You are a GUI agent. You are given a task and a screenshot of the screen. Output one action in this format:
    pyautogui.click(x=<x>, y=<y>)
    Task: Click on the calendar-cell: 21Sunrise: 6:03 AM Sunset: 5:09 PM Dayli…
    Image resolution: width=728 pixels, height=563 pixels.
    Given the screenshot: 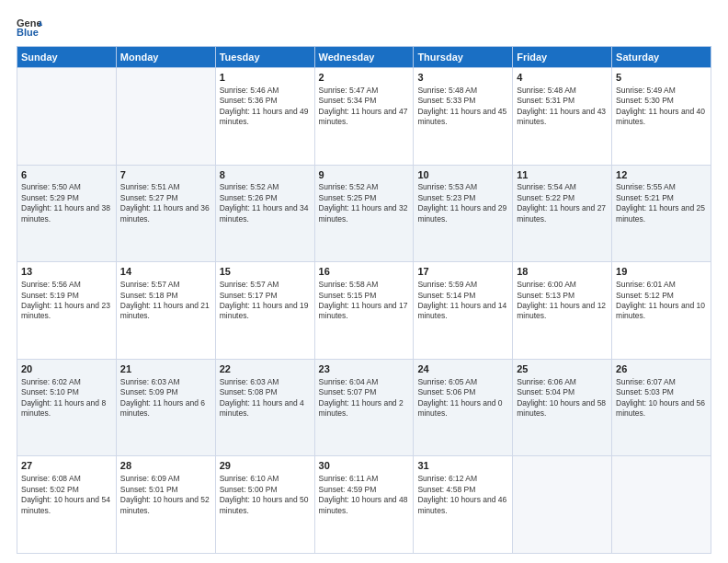 What is the action you would take?
    pyautogui.click(x=165, y=408)
    